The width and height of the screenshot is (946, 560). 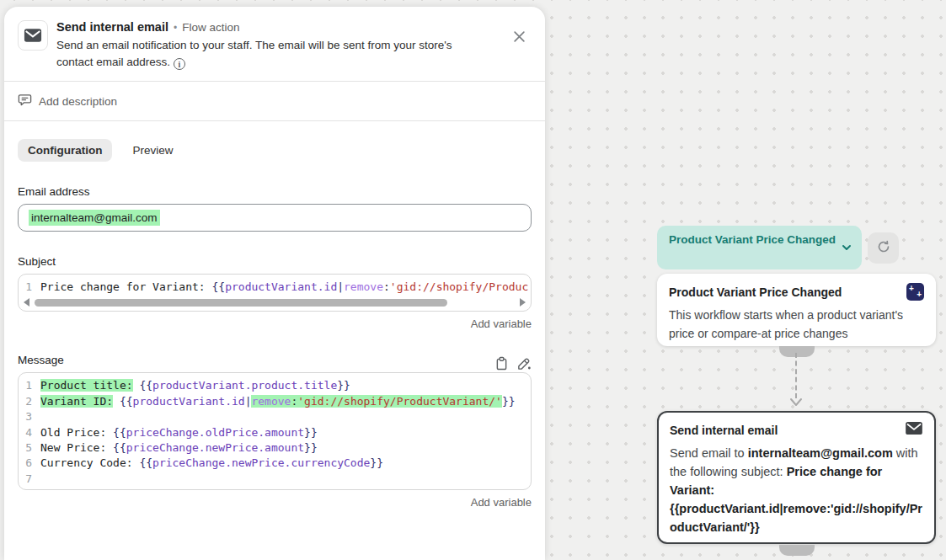 What do you see at coordinates (275, 433) in the screenshot?
I see `code-line: 4Old Price: {{priceChange.oldPrice.amoun…` at bounding box center [275, 433].